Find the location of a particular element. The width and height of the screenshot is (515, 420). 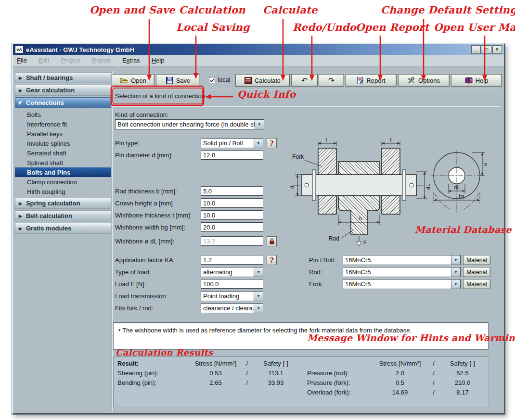

menu-file: File is located at coordinates (22, 61).